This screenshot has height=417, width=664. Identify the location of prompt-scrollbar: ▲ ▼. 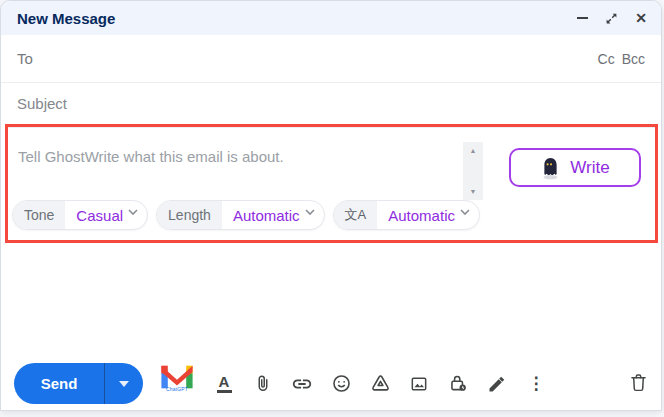
(473, 171).